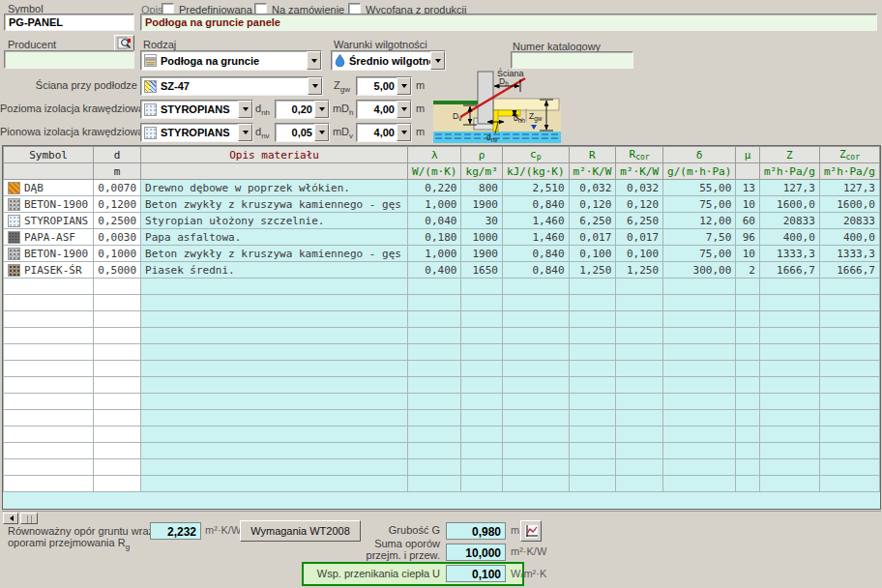 Image resolution: width=882 pixels, height=588 pixels. Describe the element at coordinates (384, 132) in the screenshot. I see `dv-input: 4,00` at that location.